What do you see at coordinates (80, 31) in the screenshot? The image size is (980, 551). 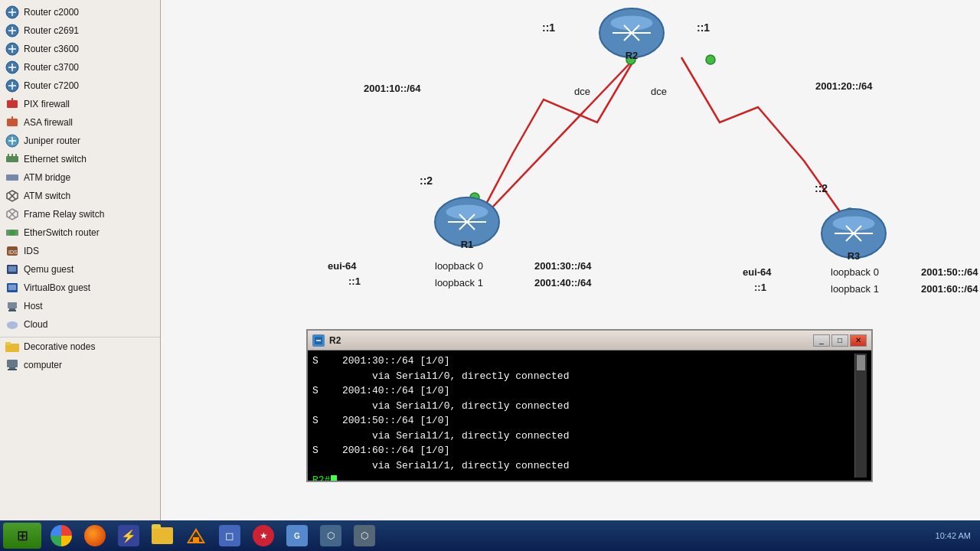 I see `sidebar-item-router-c2691: Router c2691` at bounding box center [80, 31].